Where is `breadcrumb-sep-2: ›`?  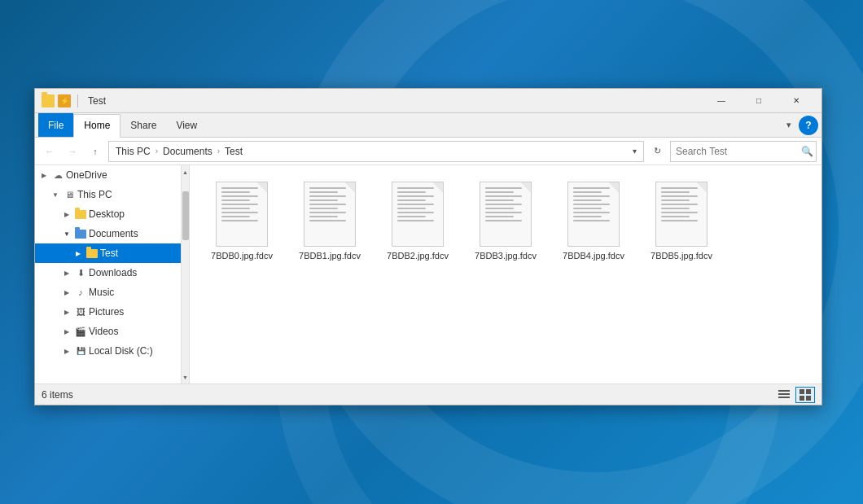
breadcrumb-sep-2: › is located at coordinates (218, 151).